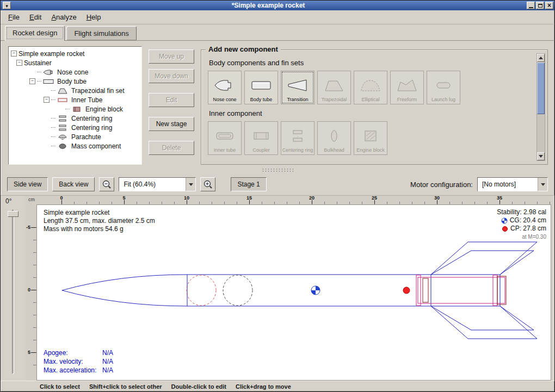 This screenshot has height=392, width=555. What do you see at coordinates (541, 58) in the screenshot?
I see `scroll-up-button` at bounding box center [541, 58].